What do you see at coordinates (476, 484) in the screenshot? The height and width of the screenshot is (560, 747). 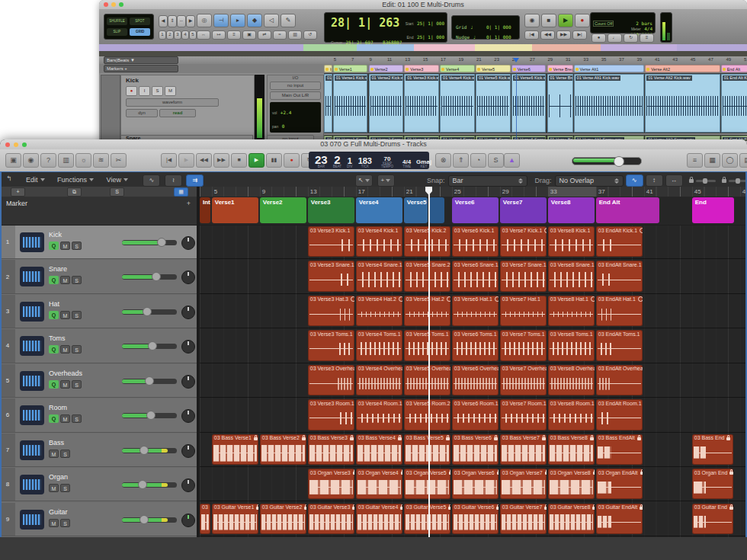 I see `audio-region: 03 Organ Verse6` at bounding box center [476, 484].